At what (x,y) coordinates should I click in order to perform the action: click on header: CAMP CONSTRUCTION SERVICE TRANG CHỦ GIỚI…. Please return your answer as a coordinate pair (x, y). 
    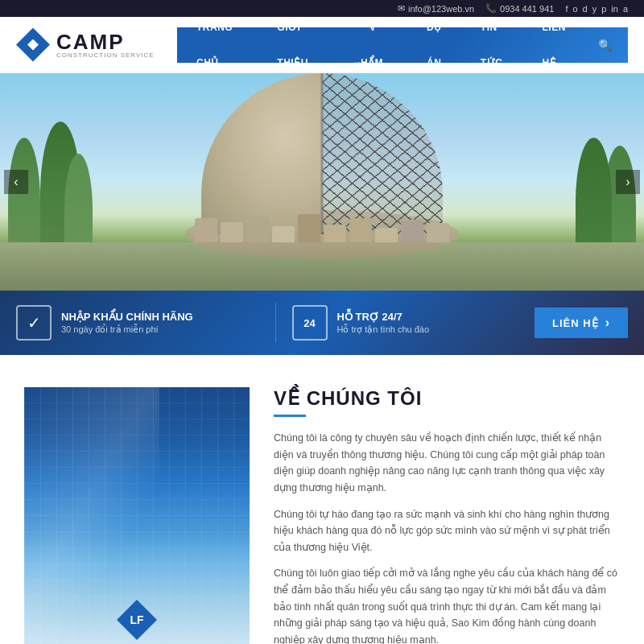
    Looking at the image, I should click on (322, 45).